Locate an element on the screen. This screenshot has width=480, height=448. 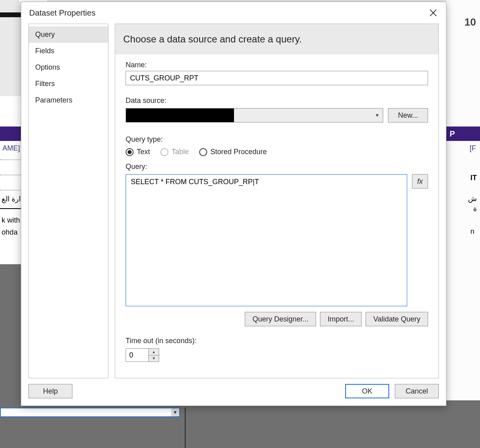
query-type-group: Text Table Stored Procedure is located at coordinates (277, 152).